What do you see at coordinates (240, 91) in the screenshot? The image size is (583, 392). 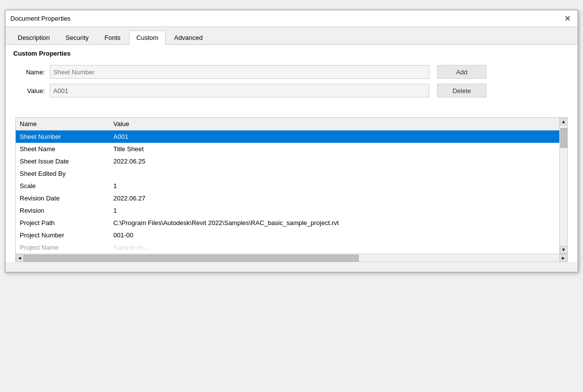 I see `value-input` at bounding box center [240, 91].